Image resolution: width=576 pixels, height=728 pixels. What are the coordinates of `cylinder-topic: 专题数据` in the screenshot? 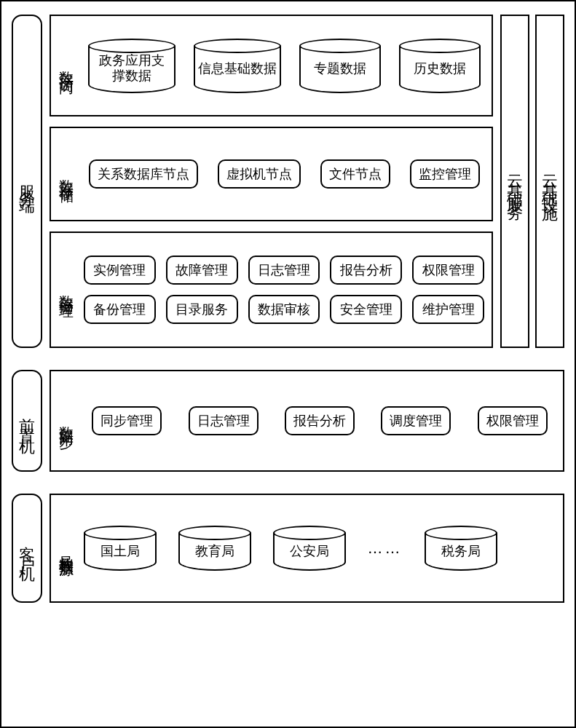 It's located at (340, 66).